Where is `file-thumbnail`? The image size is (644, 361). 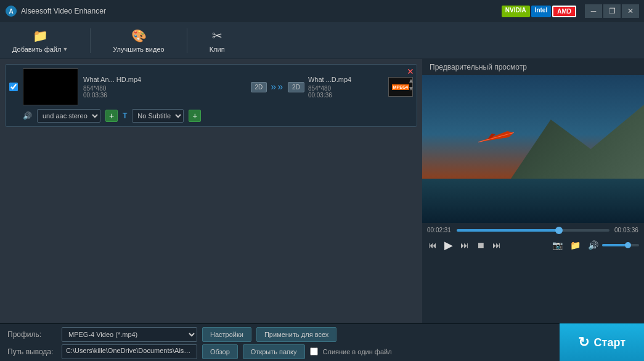 file-thumbnail is located at coordinates (51, 87).